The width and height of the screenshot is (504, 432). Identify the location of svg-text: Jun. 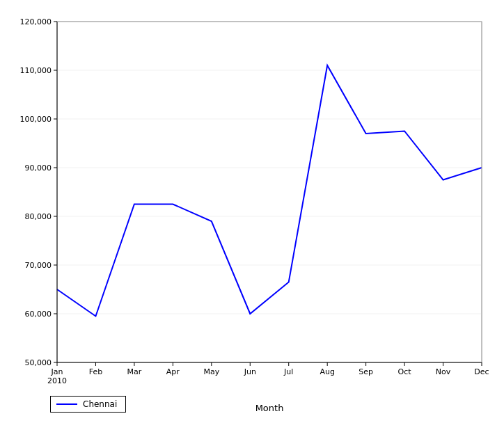
(250, 371).